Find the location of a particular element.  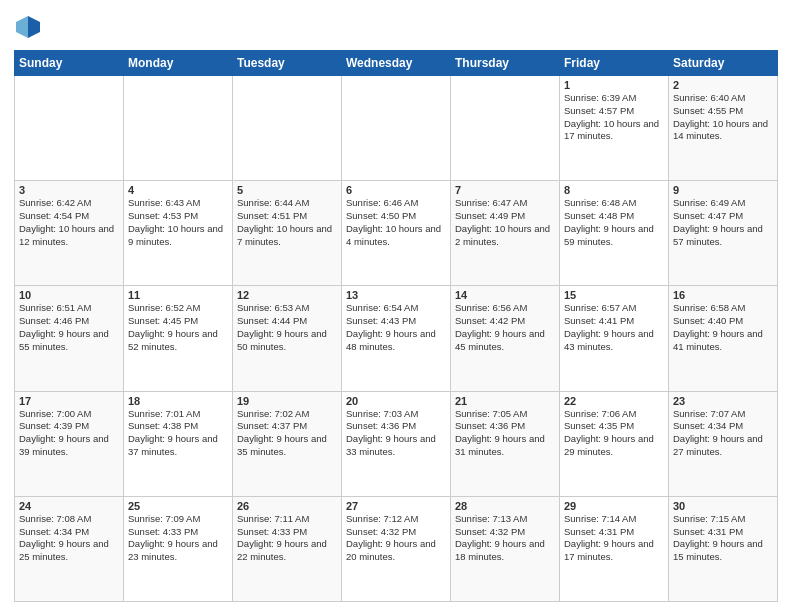

day-cell: 17Sunrise: 7:00 AM Sunset: 4:39 PM Dayli… is located at coordinates (70, 444).